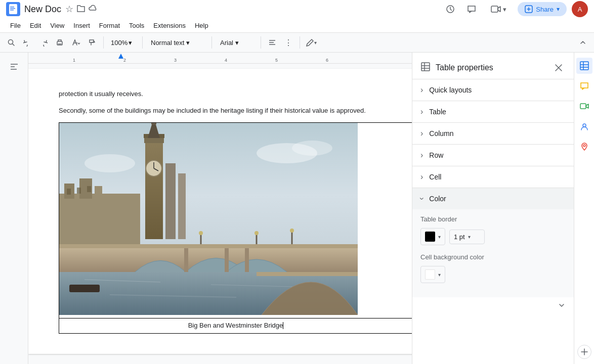 Image resolution: width=594 pixels, height=364 pixels. Describe the element at coordinates (76, 42) in the screenshot. I see `spellcheck-button` at that location.